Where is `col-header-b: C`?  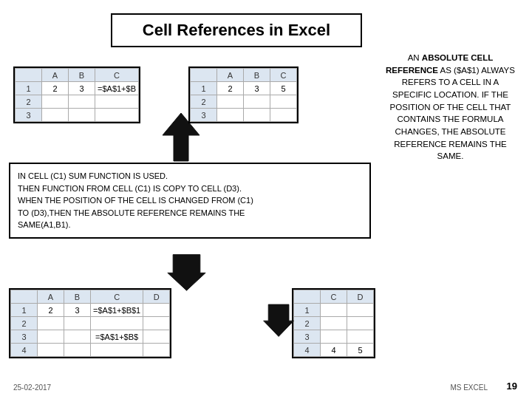
col-header-b: C is located at coordinates (334, 297).